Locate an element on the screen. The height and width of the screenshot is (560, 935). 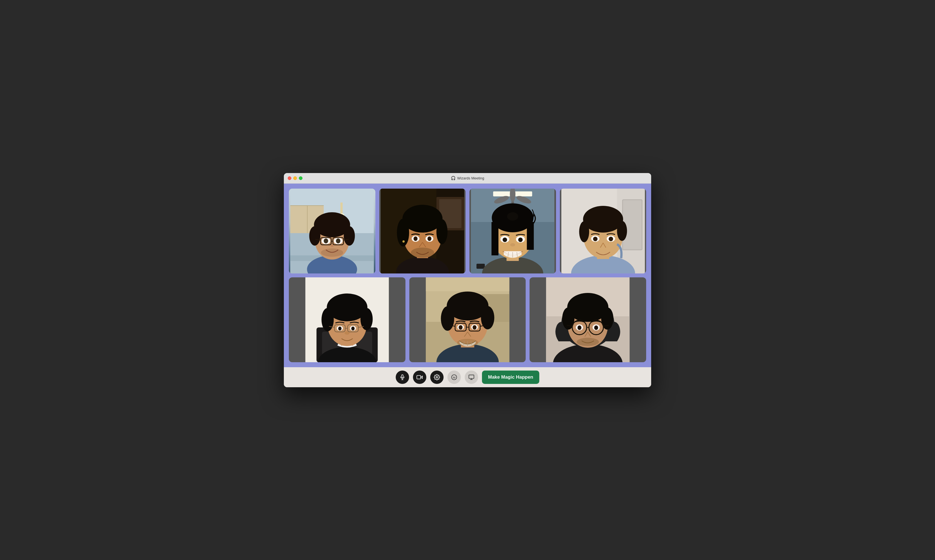
maximize-button is located at coordinates (300, 178).